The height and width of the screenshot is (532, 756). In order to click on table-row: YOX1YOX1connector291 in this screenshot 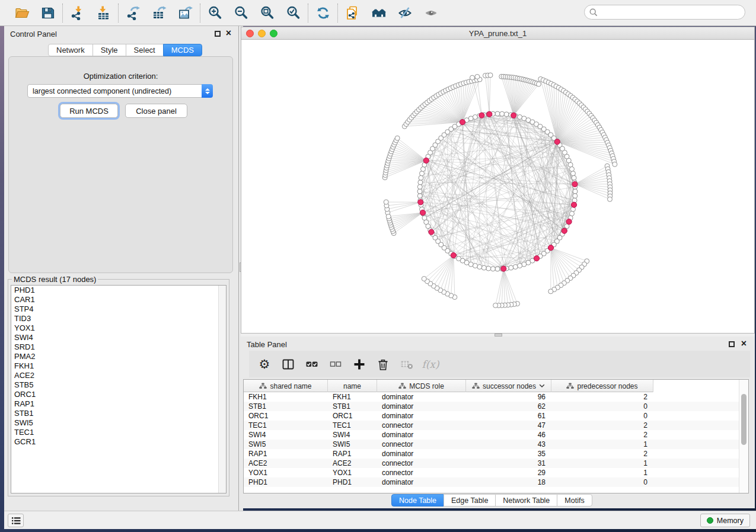, I will do `click(491, 473)`.